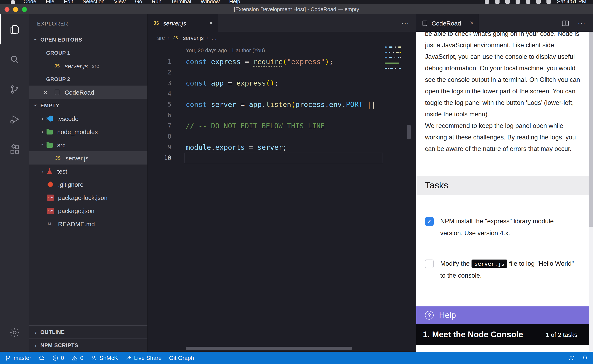  Describe the element at coordinates (88, 105) in the screenshot. I see `section-empty: ›EMPTY` at that location.